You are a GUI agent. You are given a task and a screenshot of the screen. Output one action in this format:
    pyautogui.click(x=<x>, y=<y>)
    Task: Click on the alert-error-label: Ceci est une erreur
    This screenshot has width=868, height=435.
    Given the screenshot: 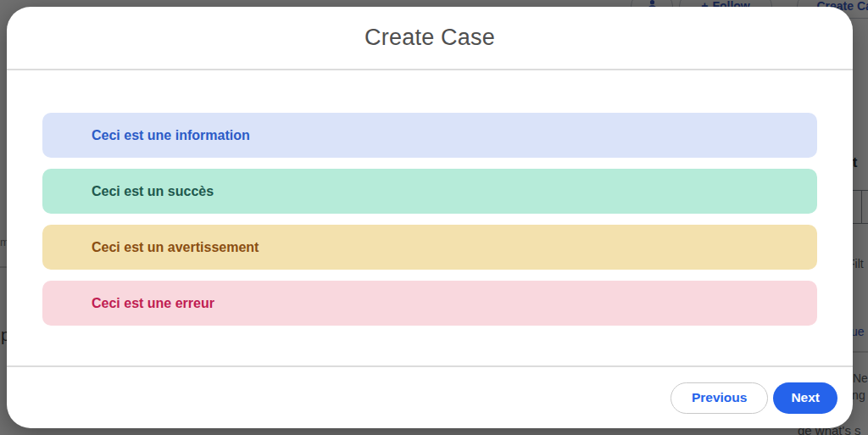 What is the action you would take?
    pyautogui.click(x=153, y=304)
    